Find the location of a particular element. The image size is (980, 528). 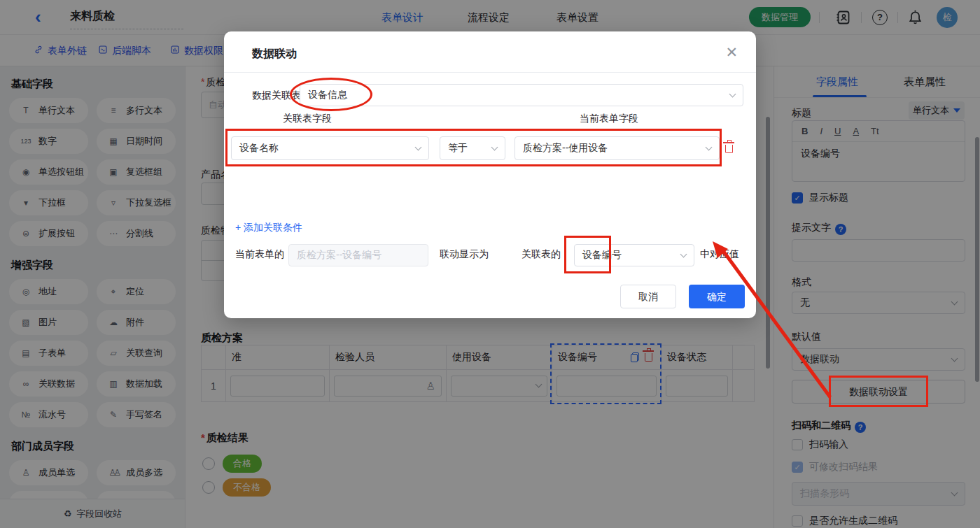

column-heading-current-field: 当前表单字段 is located at coordinates (609, 119).